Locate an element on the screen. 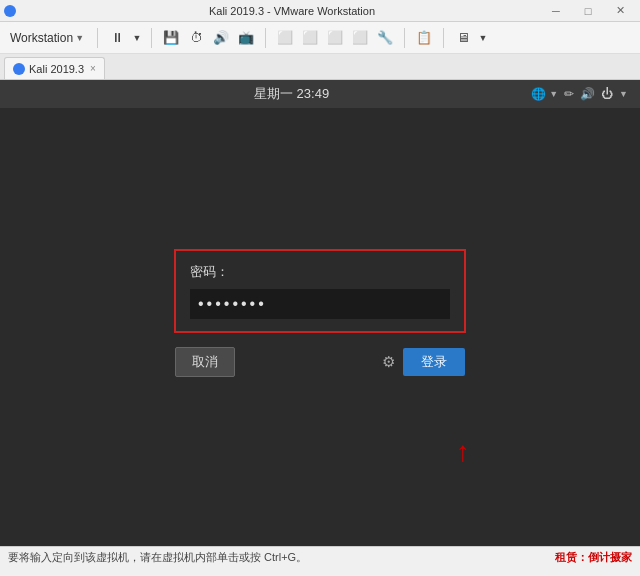 The width and height of the screenshot is (640, 576). vm-time: 星期一 23:49 is located at coordinates (292, 94).